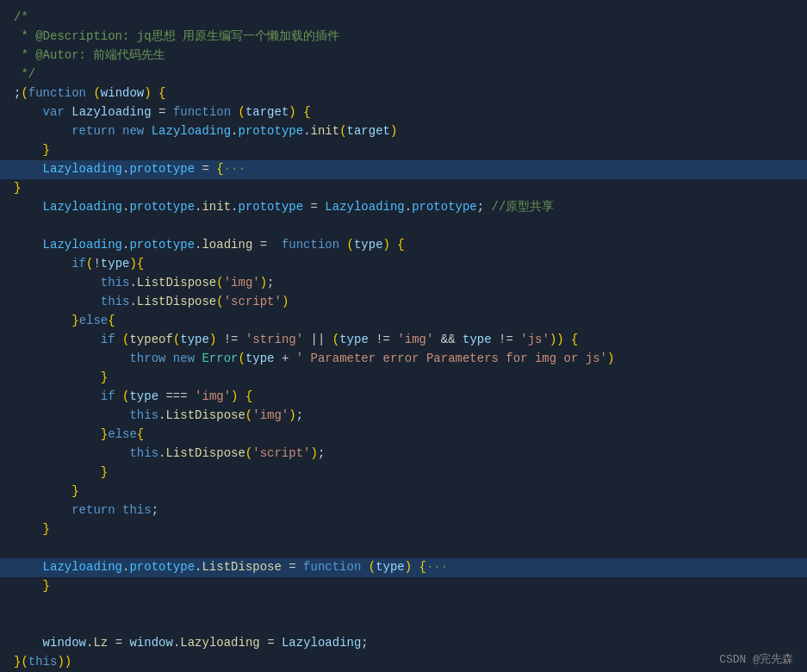  Describe the element at coordinates (403, 302) in the screenshot. I see `code-line-16: this.ListDispose('script')` at that location.